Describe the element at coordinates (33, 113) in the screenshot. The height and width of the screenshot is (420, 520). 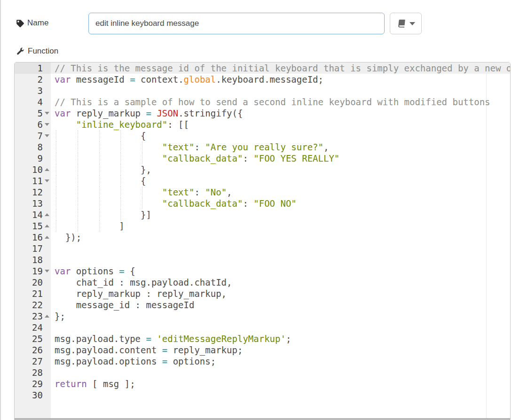
I see `gutter-cell: 5` at that location.